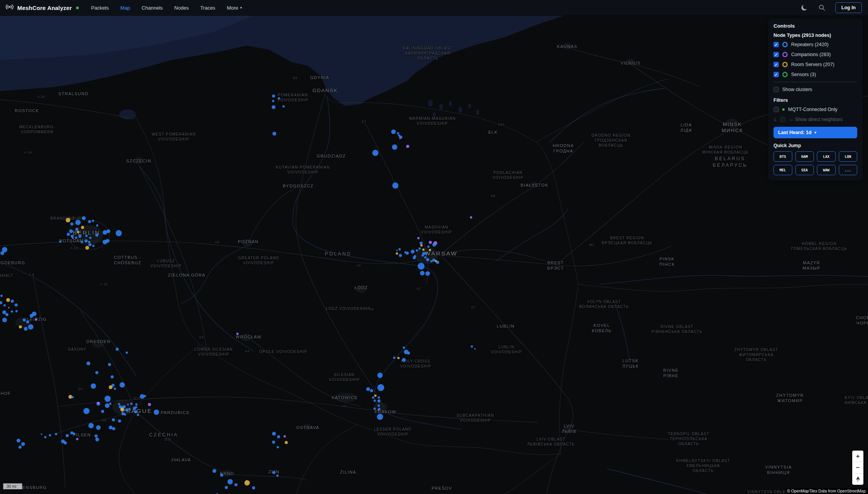 The image size is (868, 494). Describe the element at coordinates (776, 109) in the screenshot. I see `mqtt-checkbox` at that location.